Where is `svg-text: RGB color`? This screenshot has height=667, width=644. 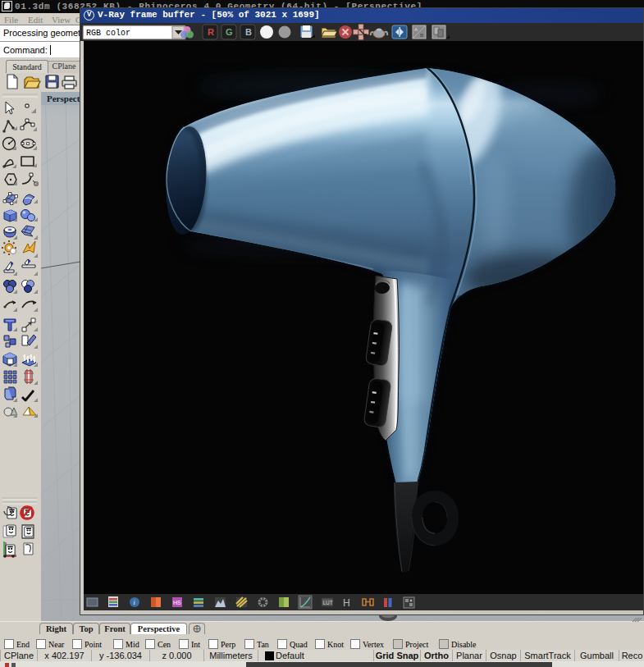 svg-text: RGB color is located at coordinates (108, 33).